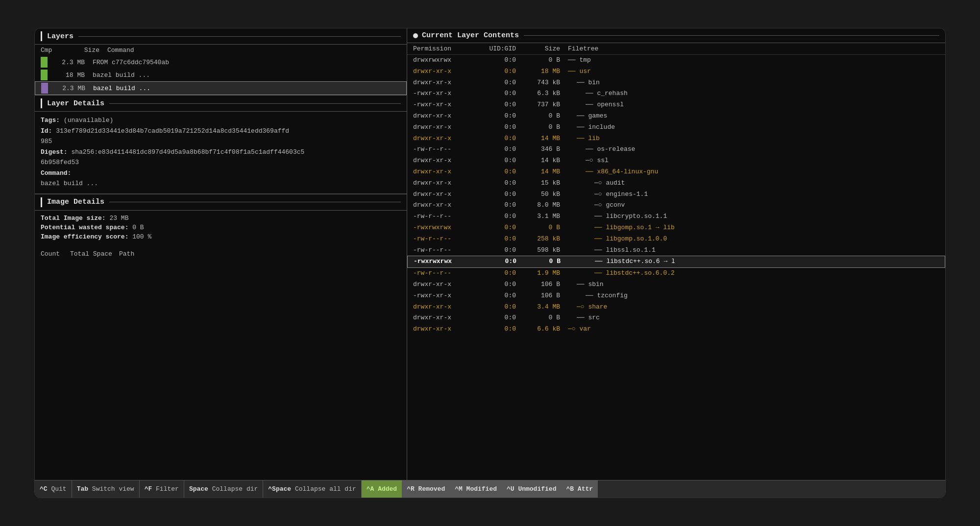 Image resolution: width=980 pixels, height=526 pixels. Describe the element at coordinates (676, 94) in the screenshot. I see `file-row-3: -rwxr-xr-x0:06.3 kB── c_rehash` at that location.